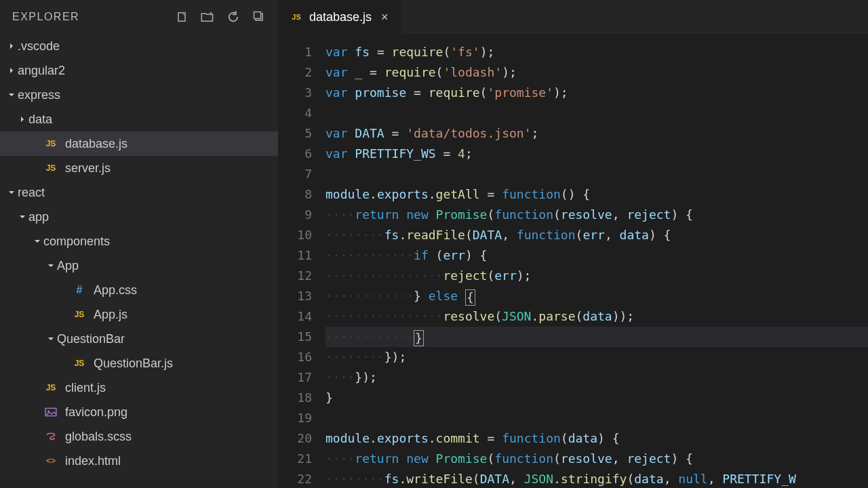 This screenshot has width=868, height=488. Describe the element at coordinates (139, 266) in the screenshot. I see `folder-item: App` at that location.